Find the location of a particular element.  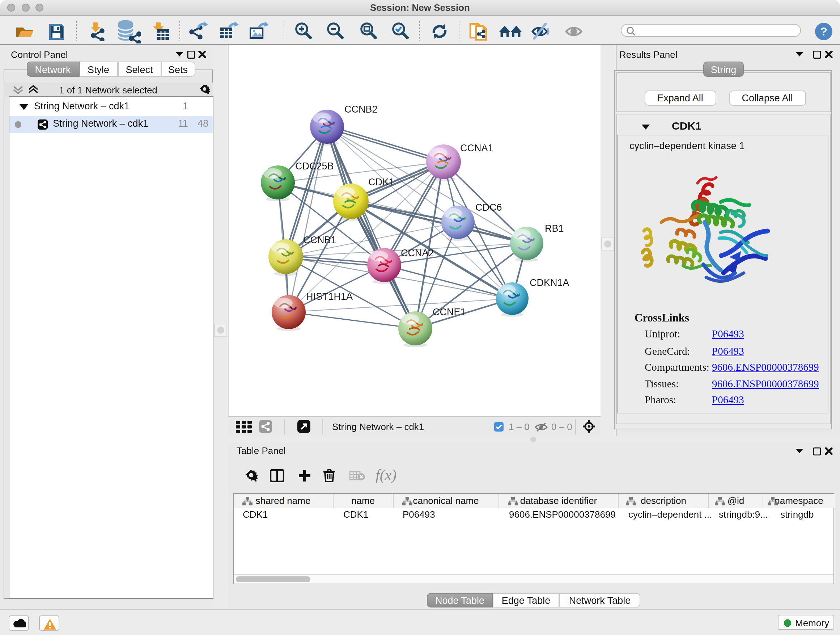

svg-text: CDC6 is located at coordinates (489, 207).